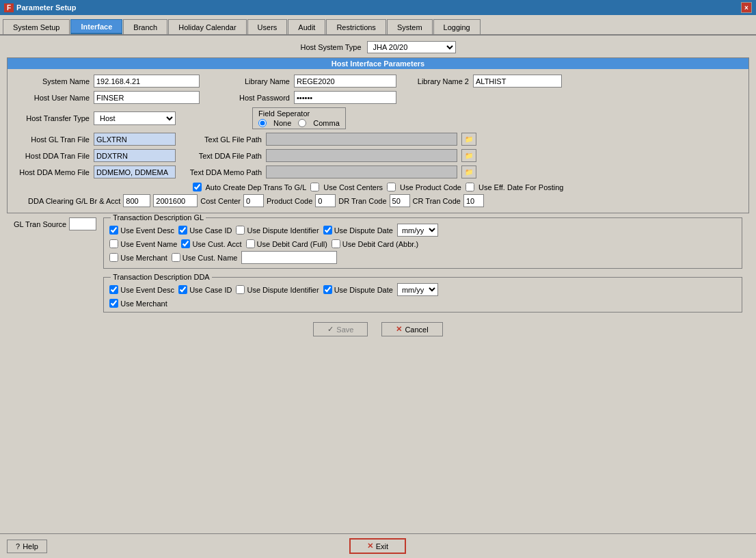 The height and width of the screenshot is (558, 756). What do you see at coordinates (336, 243) in the screenshot?
I see `use-debit-card-abbr-gl-checkbox` at bounding box center [336, 243].